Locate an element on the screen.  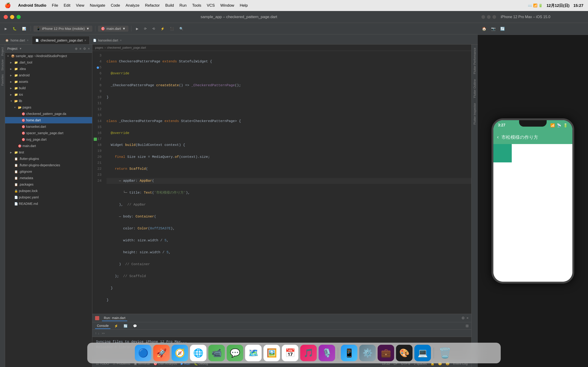
apple-icon: 🍎 is located at coordinates (8, 5).